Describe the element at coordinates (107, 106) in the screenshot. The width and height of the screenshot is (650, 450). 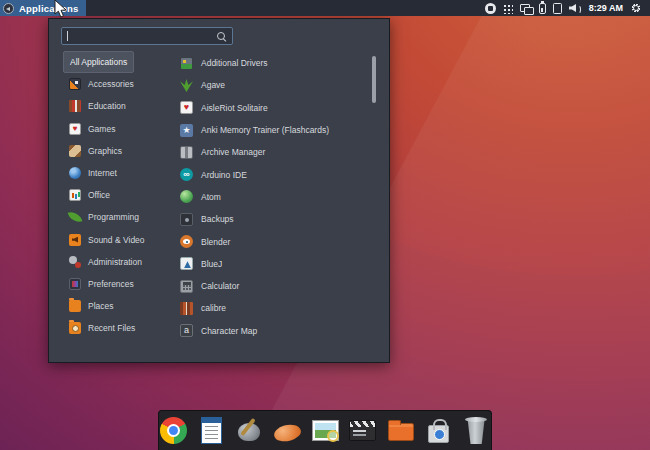
I see `category-label: Education` at that location.